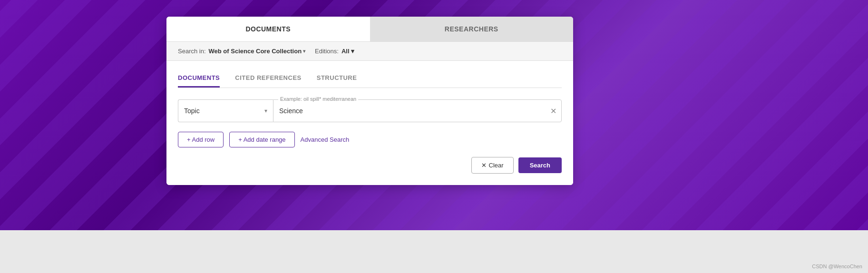  What do you see at coordinates (370, 79) in the screenshot?
I see `sub-tab-bar: DOCUMENTS CITED REFERENCES STRUCTURE` at bounding box center [370, 79].